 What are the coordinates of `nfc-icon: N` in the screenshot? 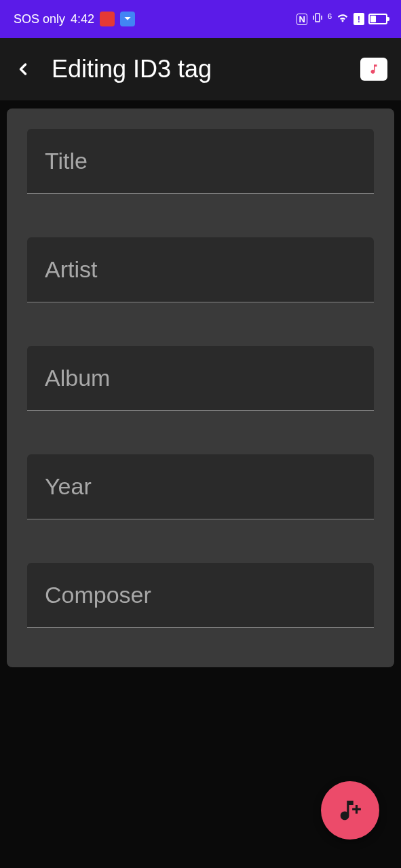 It's located at (301, 19).